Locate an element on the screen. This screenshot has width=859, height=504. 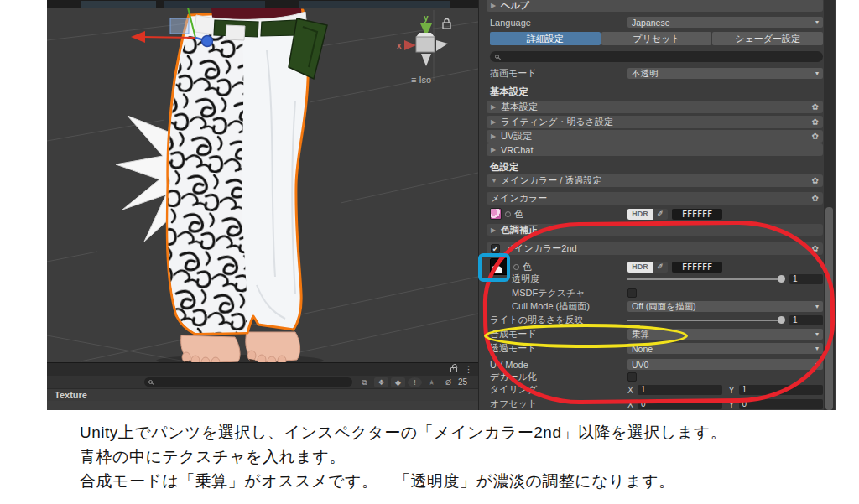
gizmo-toggle-icon: ❖ is located at coordinates (381, 382).